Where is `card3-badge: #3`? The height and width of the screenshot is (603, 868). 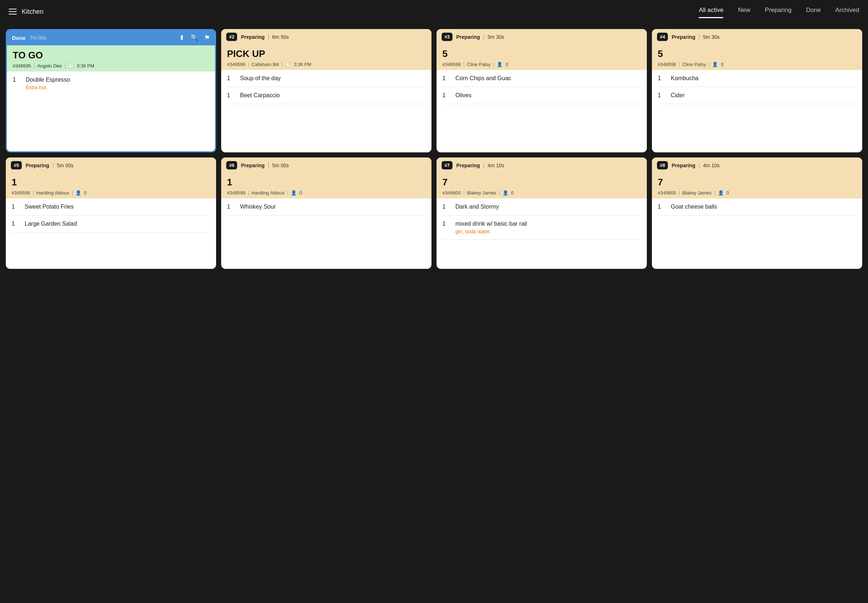 card3-badge: #3 is located at coordinates (447, 37).